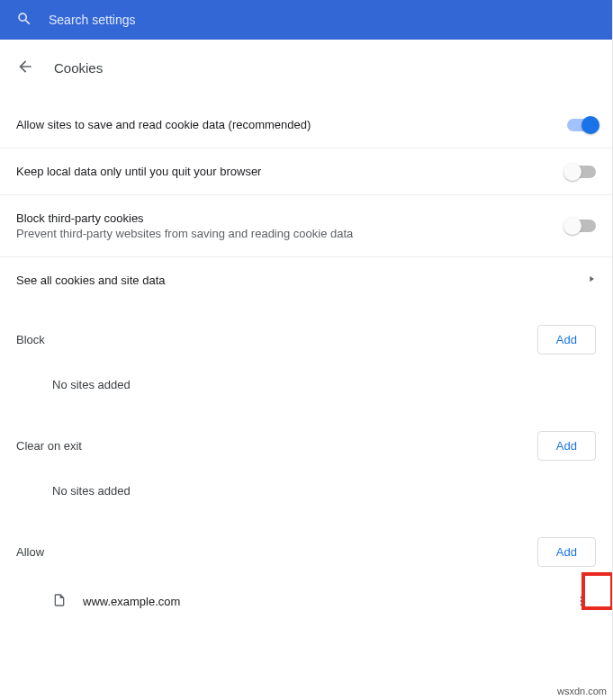  I want to click on clear-empty-text: No sites added, so click(306, 493).